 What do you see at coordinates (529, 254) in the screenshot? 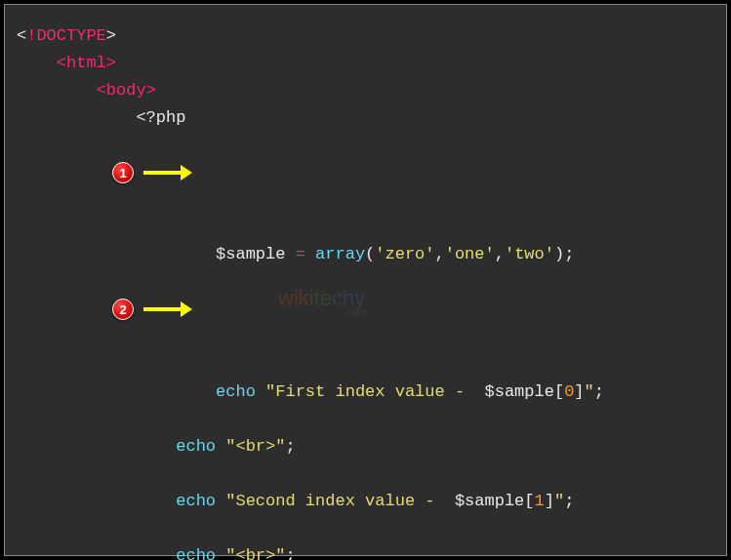
I see `string-literal: 'two'` at bounding box center [529, 254].